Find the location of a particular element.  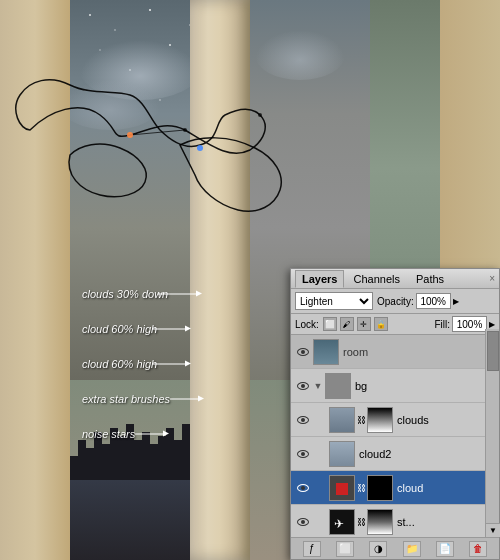

annotation-clouds-30: clouds 30% down is located at coordinates (125, 294).